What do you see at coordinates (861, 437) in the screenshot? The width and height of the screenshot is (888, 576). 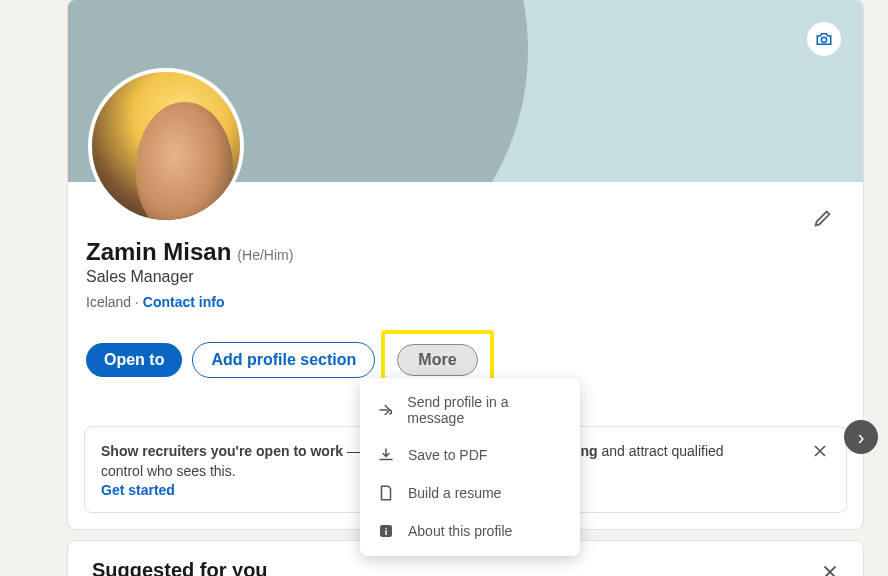 I see `carousel-next-button: ›` at bounding box center [861, 437].